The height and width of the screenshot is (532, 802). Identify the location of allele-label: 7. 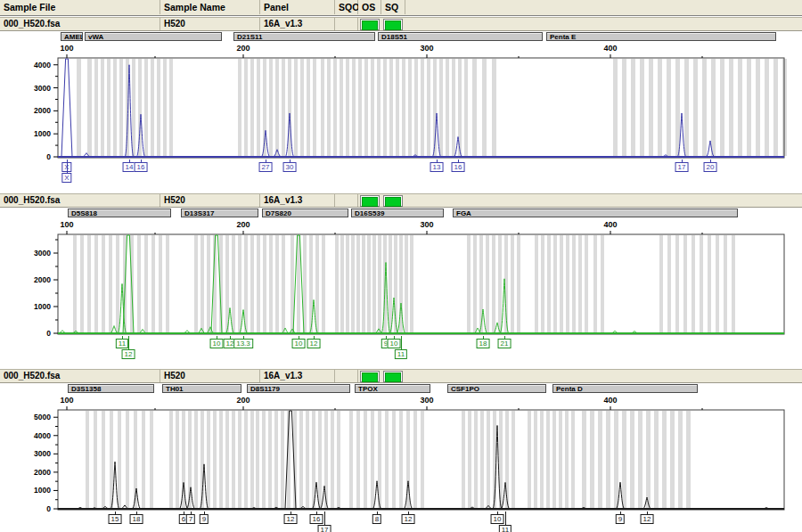
(191, 519).